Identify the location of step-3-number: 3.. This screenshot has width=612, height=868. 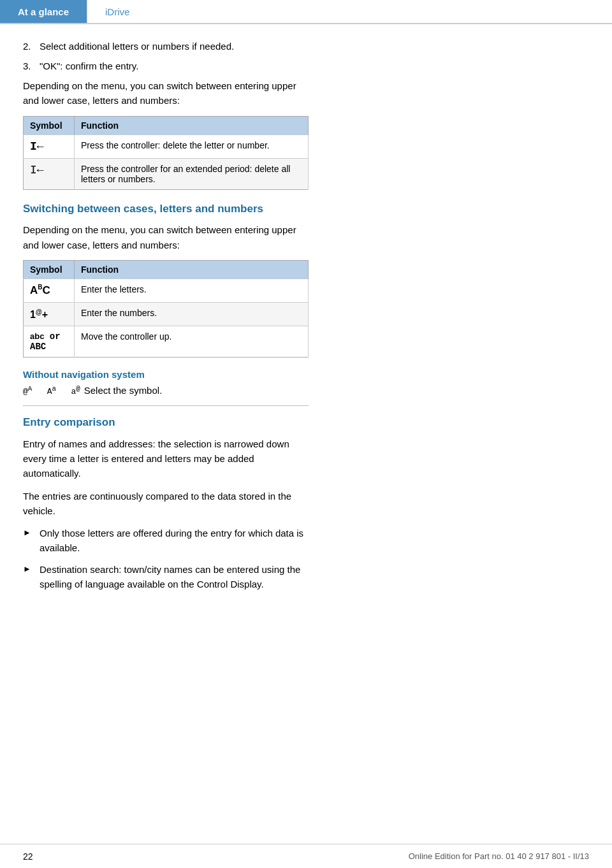
(31, 66).